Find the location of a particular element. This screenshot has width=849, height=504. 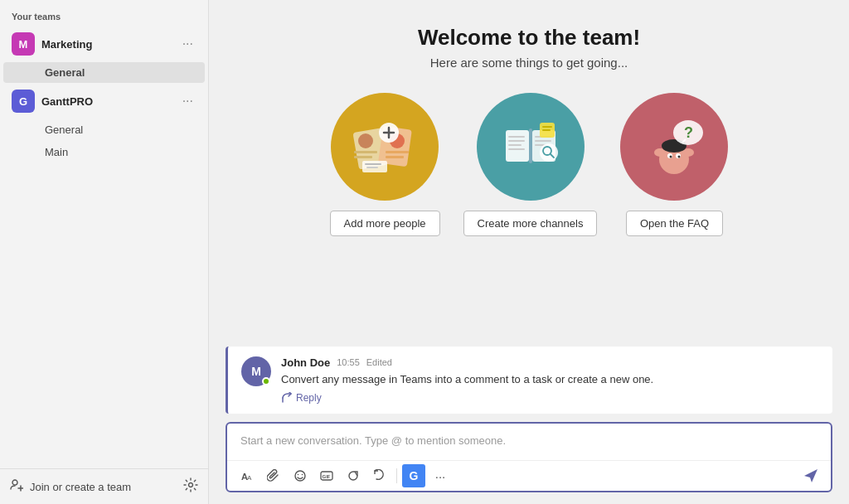

message-edited: Edited is located at coordinates (380, 362).